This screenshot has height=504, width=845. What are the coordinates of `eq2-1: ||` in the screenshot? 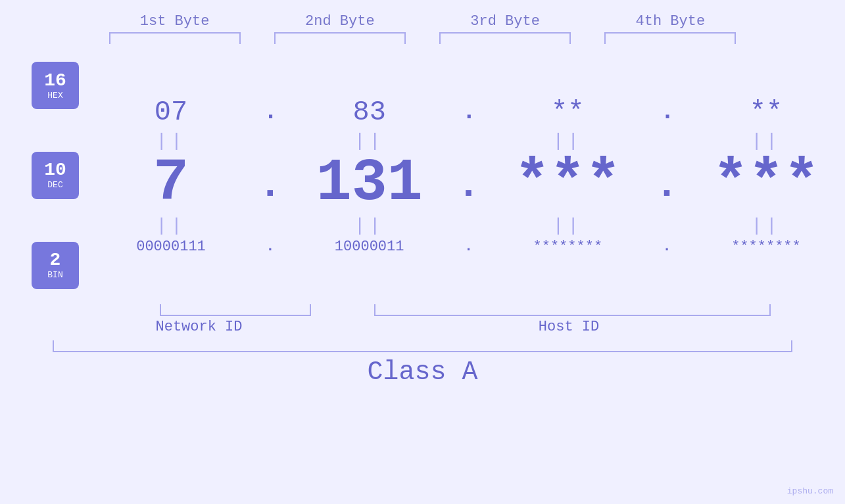 It's located at (171, 226).